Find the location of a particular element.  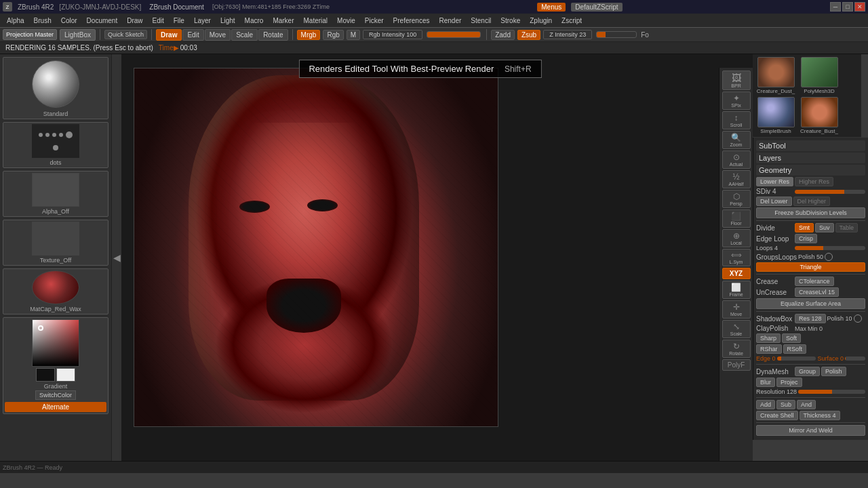

rotate-nav-btn: ↻ Rotate is located at coordinates (736, 348).